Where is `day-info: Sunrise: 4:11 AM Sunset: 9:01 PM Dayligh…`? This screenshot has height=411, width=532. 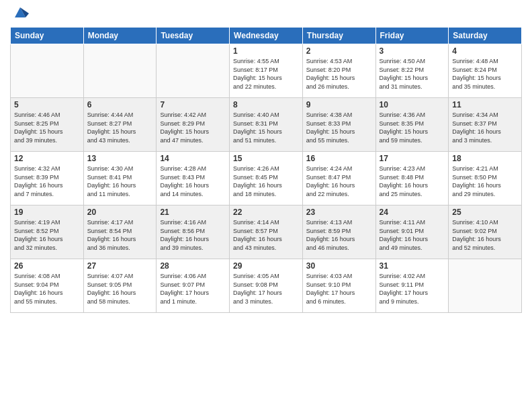
day-info: Sunrise: 4:11 AM Sunset: 9:01 PM Dayligh… is located at coordinates (412, 235).